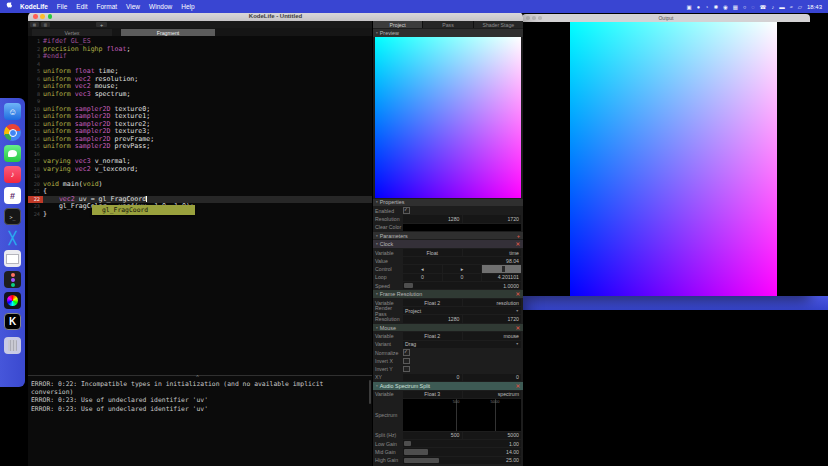 The image size is (828, 466). What do you see at coordinates (462, 452) in the screenshot?
I see `mid-gain-slider: 14.00` at bounding box center [462, 452].